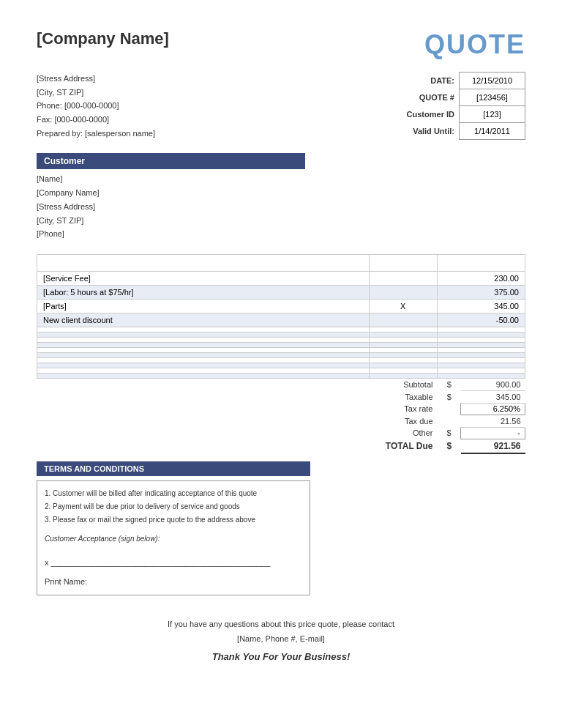  What do you see at coordinates (388, 446) in the screenshot?
I see `total-label: TOTAL Due` at bounding box center [388, 446].